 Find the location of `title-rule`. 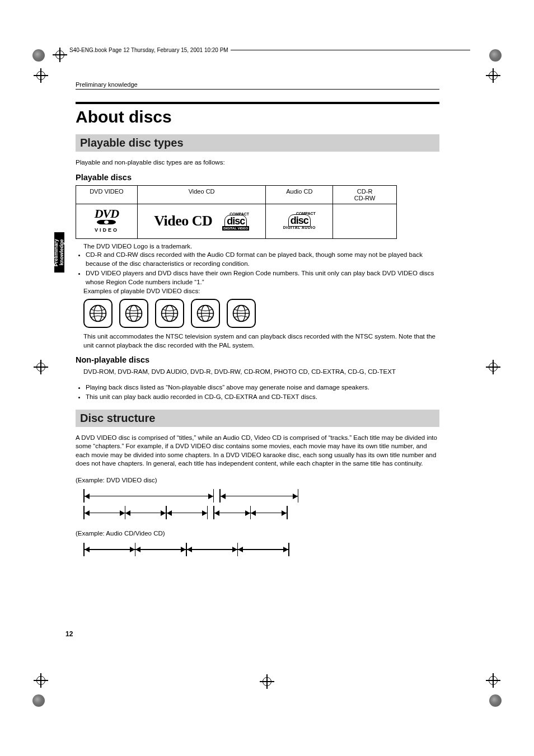

title-rule is located at coordinates (257, 103).